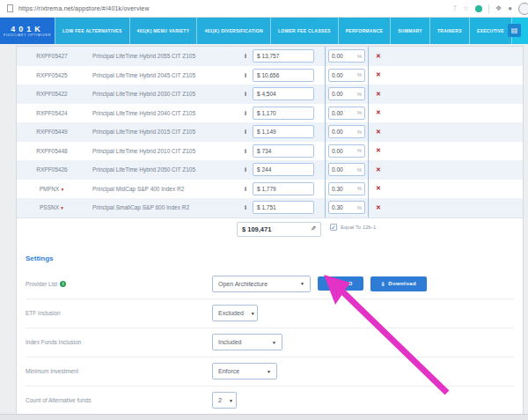  I want to click on provider-list-label: Provider List, so click(41, 284).